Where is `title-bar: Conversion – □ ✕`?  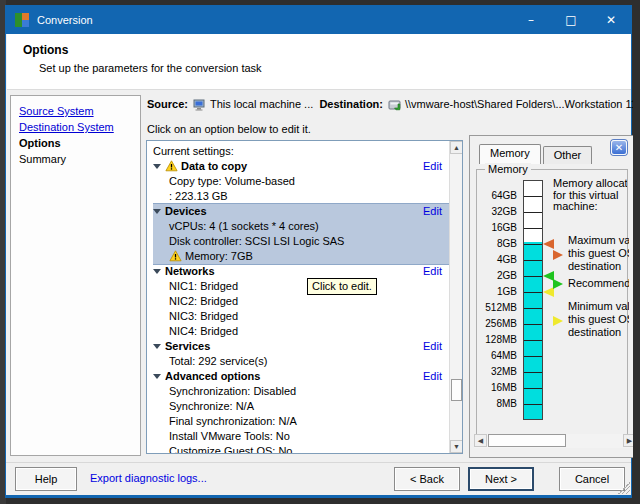 title-bar: Conversion – □ ✕ is located at coordinates (318, 20).